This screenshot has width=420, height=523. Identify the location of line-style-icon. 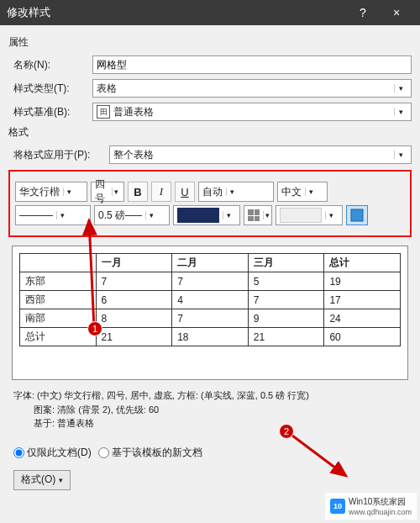
(36, 215).